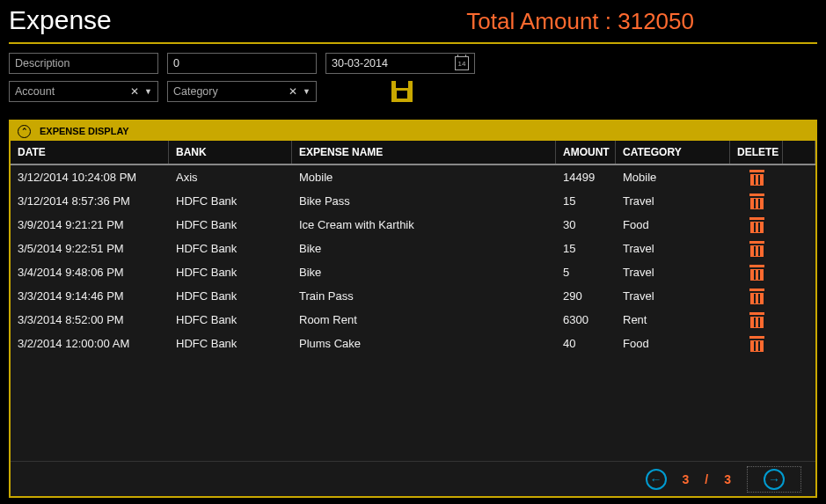  I want to click on col-category: CATEGORY, so click(673, 152).